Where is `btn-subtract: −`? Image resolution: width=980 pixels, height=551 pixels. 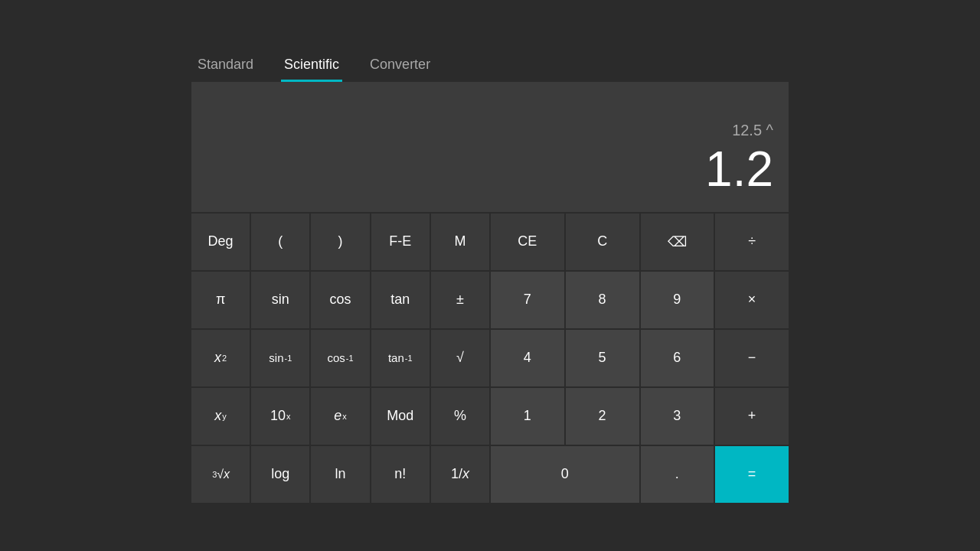
btn-subtract: − is located at coordinates (752, 358).